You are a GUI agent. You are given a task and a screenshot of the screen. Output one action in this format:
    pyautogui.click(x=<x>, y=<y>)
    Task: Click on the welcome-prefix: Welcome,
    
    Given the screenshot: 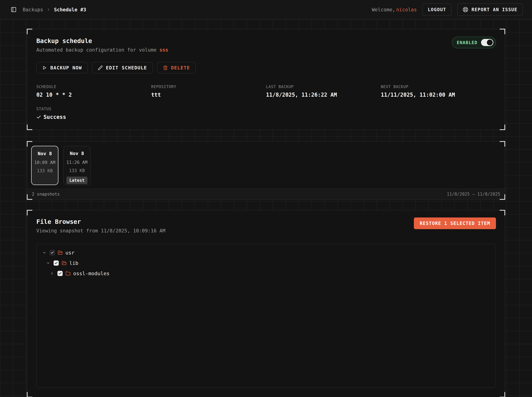 What is the action you would take?
    pyautogui.click(x=384, y=10)
    